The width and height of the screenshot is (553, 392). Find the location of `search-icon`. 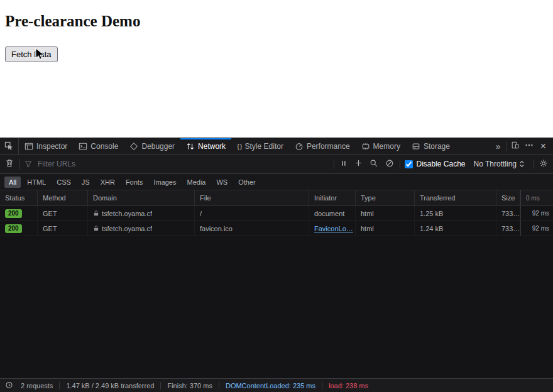

search-icon is located at coordinates (374, 163).